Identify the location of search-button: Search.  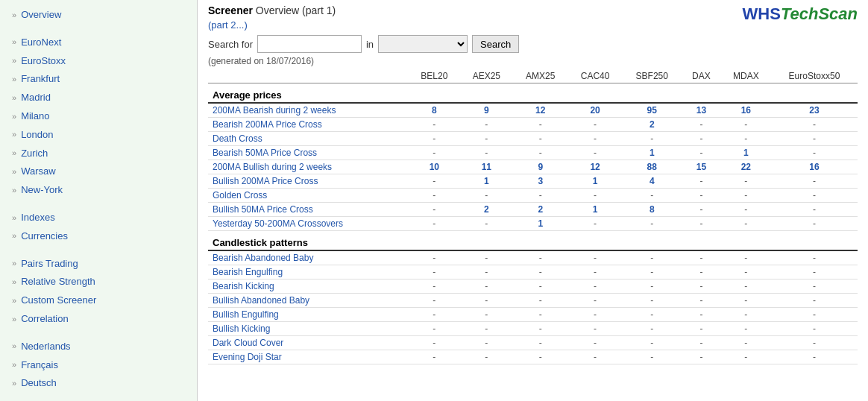
(495, 44).